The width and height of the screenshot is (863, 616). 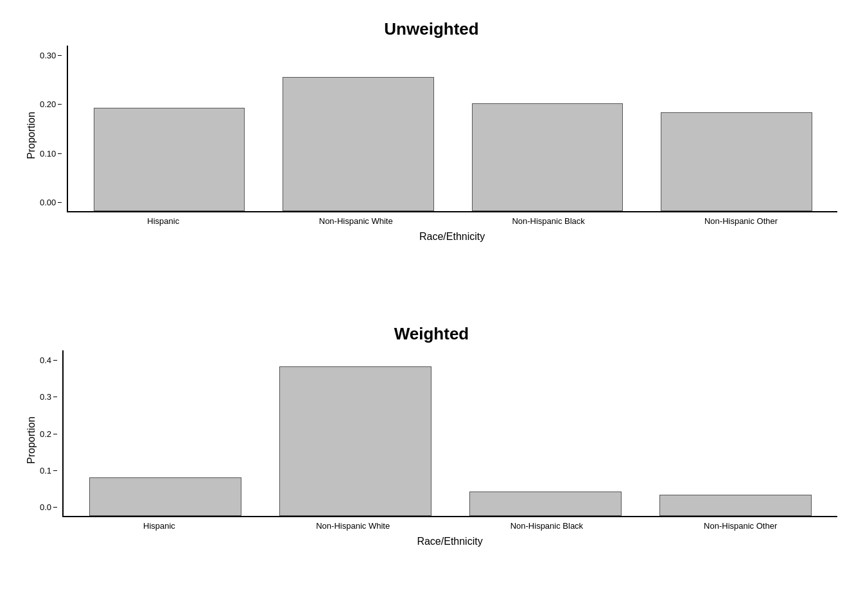 What do you see at coordinates (432, 334) in the screenshot?
I see `weighted-title: Weighted` at bounding box center [432, 334].